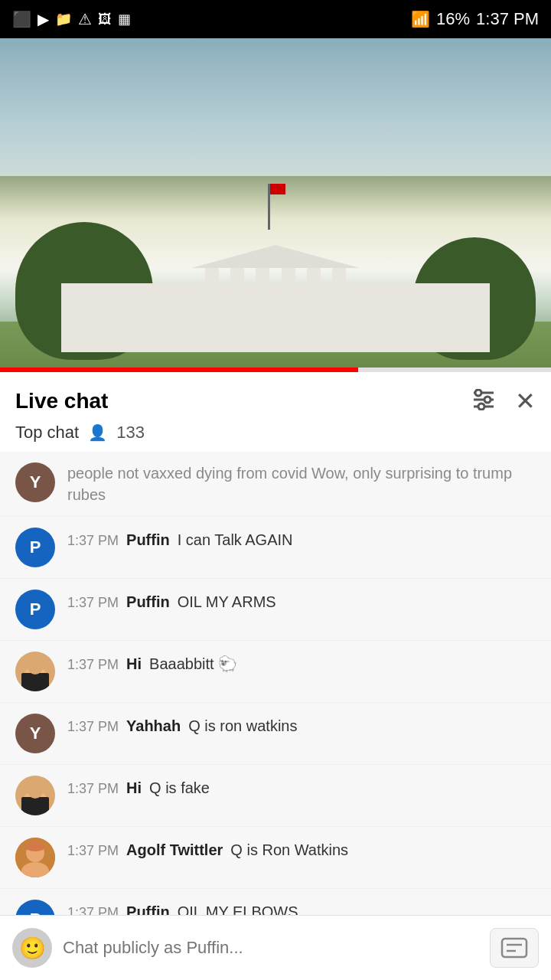 Image resolution: width=551 pixels, height=980 pixels. What do you see at coordinates (289, 484) in the screenshot?
I see `message-text: people not vaxxed dying from covid Wow, …` at bounding box center [289, 484].